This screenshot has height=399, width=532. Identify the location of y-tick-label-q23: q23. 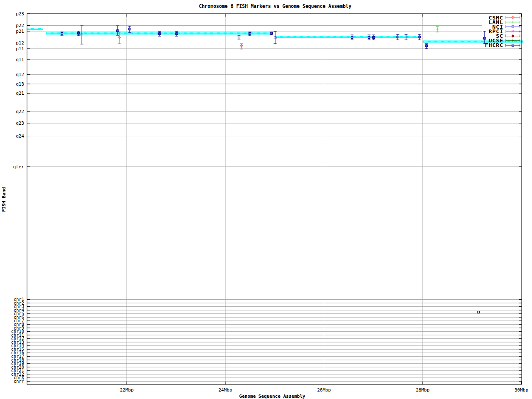
(20, 123).